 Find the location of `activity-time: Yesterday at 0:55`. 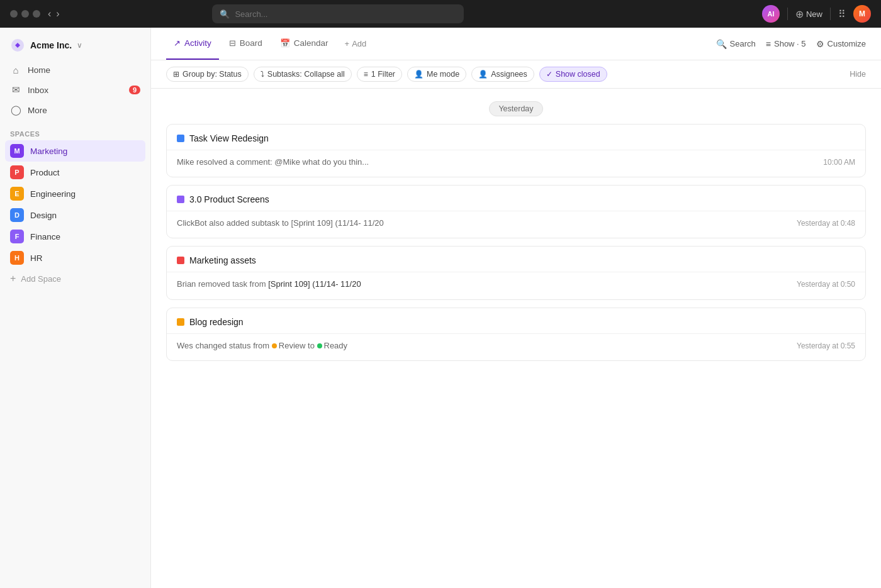

activity-time: Yesterday at 0:55 is located at coordinates (826, 346).